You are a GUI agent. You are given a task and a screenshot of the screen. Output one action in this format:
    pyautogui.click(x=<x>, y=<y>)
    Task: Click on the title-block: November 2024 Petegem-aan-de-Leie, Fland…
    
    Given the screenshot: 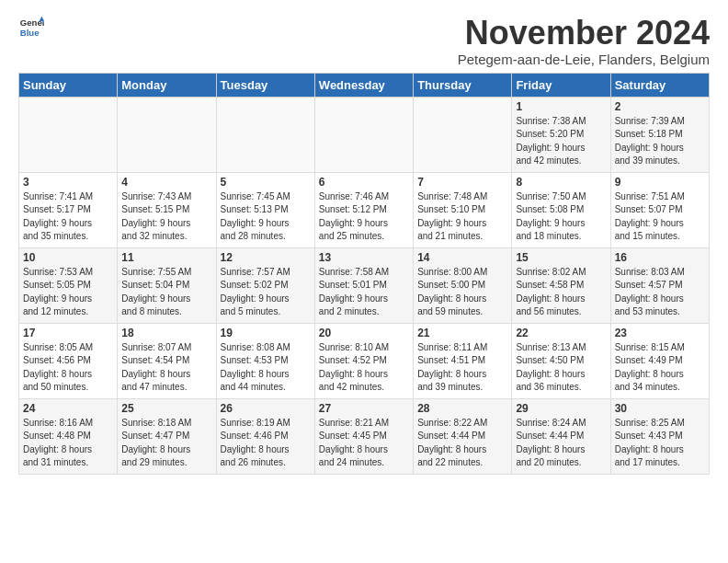 What is the action you would take?
    pyautogui.click(x=584, y=40)
    